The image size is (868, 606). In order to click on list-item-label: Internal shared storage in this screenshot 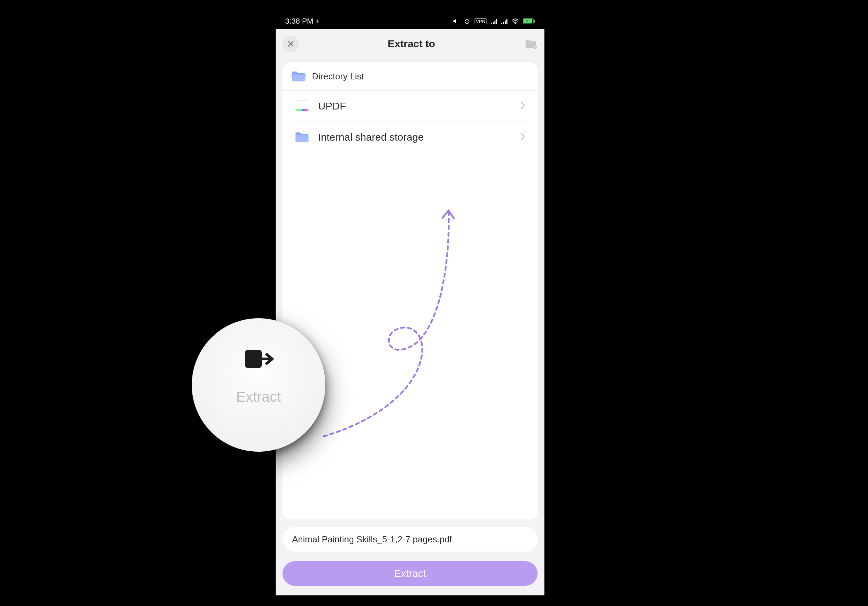, I will do `click(415, 138)`.